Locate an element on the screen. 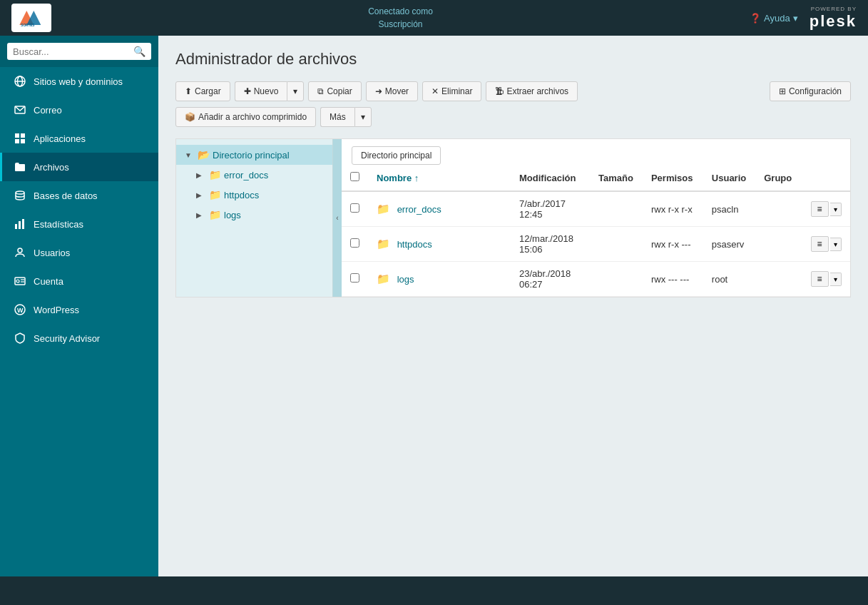  search-input-wrap: 🔍 is located at coordinates (79, 51).